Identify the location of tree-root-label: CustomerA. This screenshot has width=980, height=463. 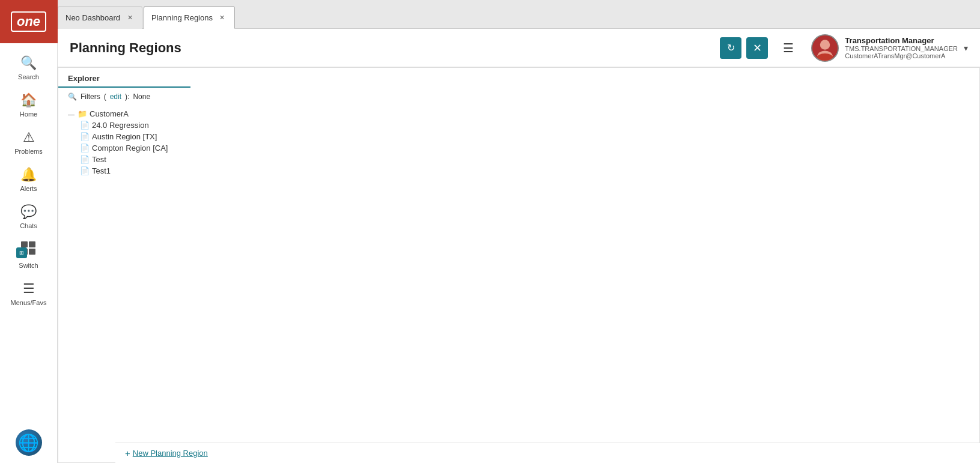
(109, 114).